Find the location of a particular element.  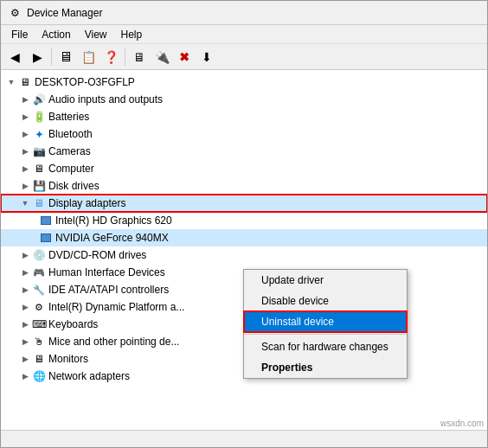

tree-item-computer: ▶ 🖥 Computer is located at coordinates (244, 169).